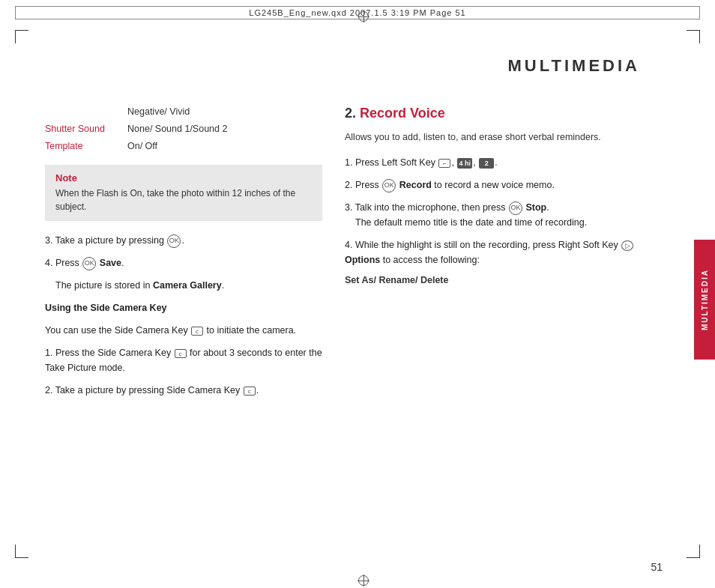 Image resolution: width=715 pixels, height=588 pixels. Describe the element at coordinates (389, 186) in the screenshot. I see `ok-icon-r2: OK` at that location.